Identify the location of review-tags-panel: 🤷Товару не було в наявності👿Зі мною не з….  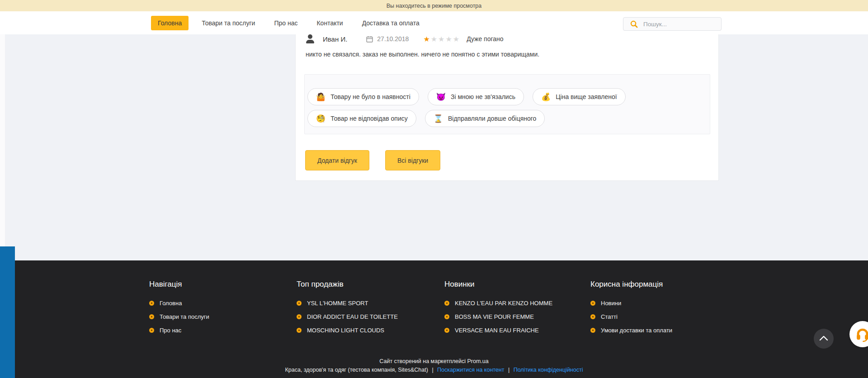
(507, 104).